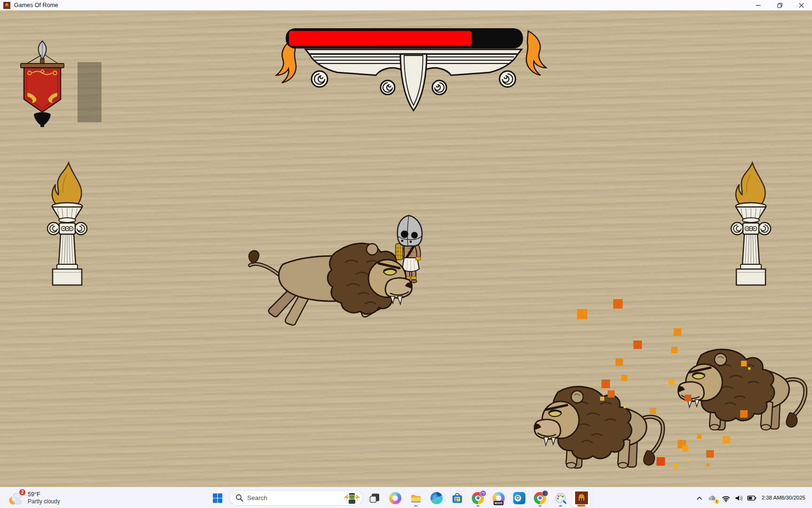 The height and width of the screenshot is (508, 812). Describe the element at coordinates (23, 492) in the screenshot. I see `weather-alert-badge: 2` at that location.